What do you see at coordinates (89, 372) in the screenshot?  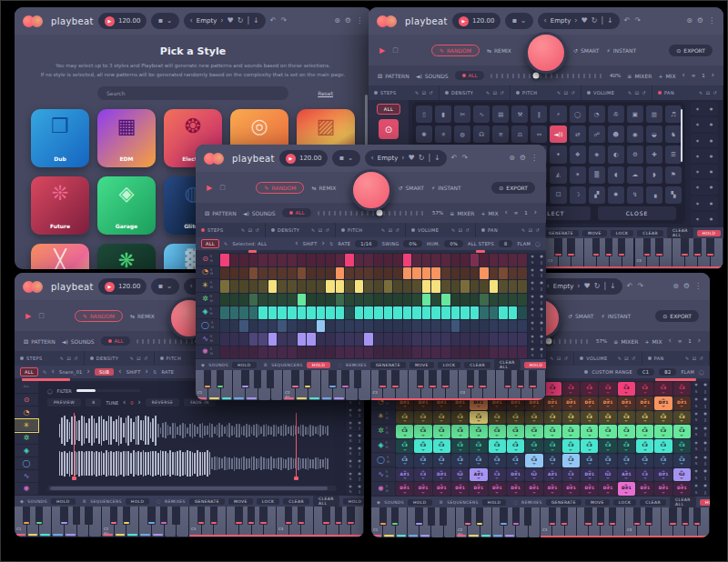 I see `next-sample-button: ›` at bounding box center [89, 372].